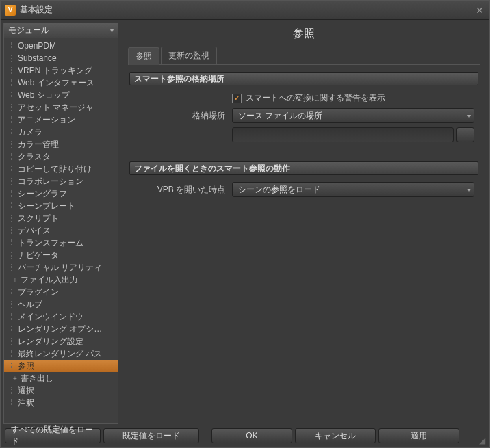 This screenshot has height=448, width=490. Describe the element at coordinates (60, 330) in the screenshot. I see `sidebar-item-label: レンダリング オプシ…` at that location.